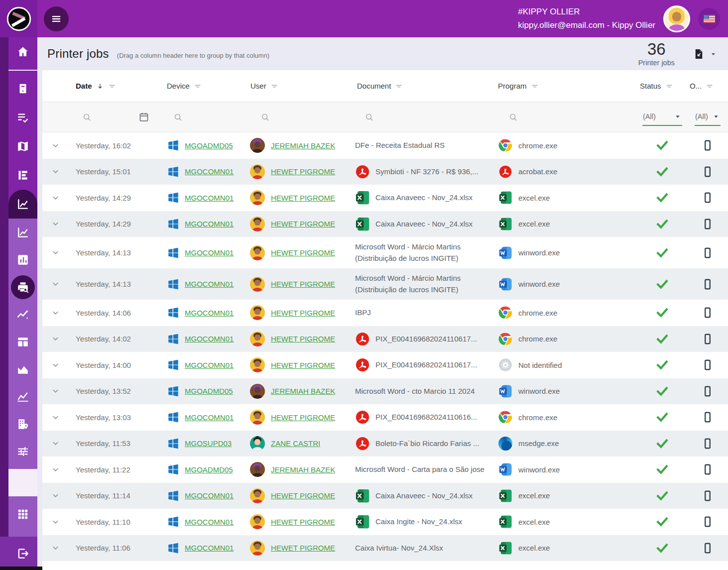  What do you see at coordinates (23, 342) in the screenshot?
I see `sidebar-item-columns-report` at bounding box center [23, 342].